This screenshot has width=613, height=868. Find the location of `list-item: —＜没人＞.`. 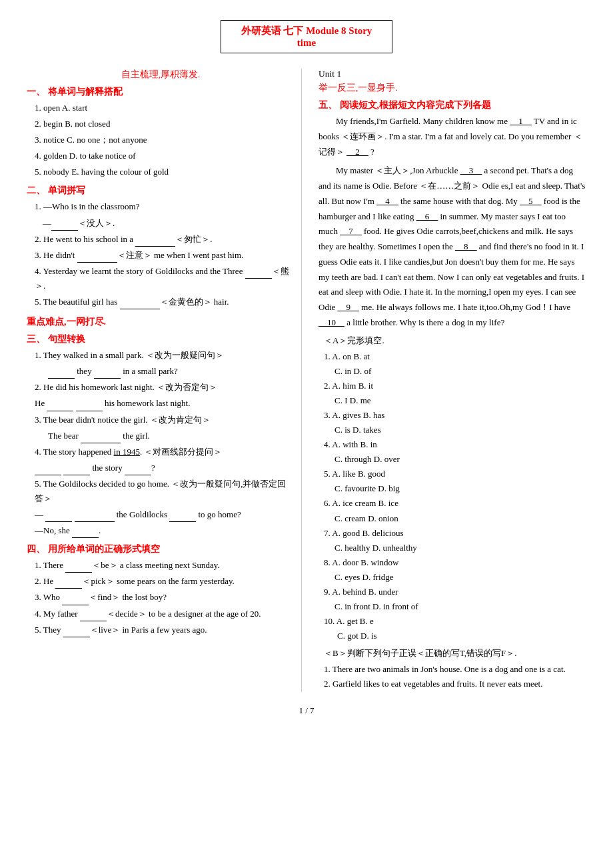

list-item: —＜没人＞. is located at coordinates (169, 223).